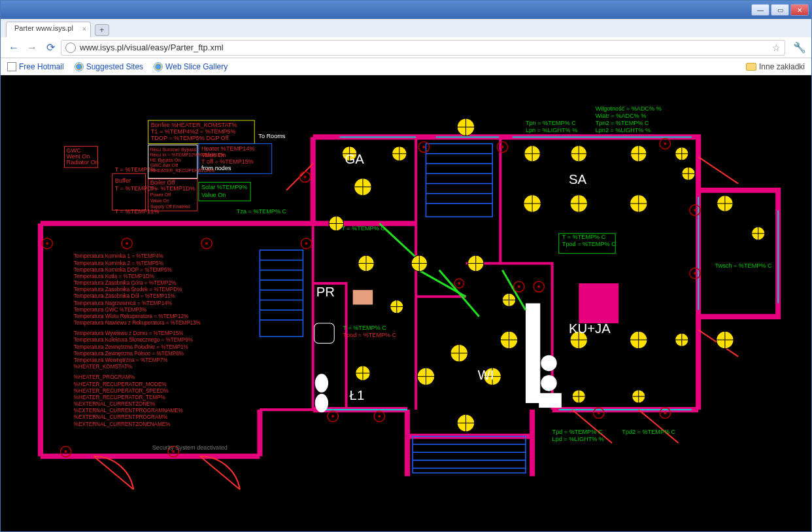 The image size is (812, 532). Describe the element at coordinates (459, 181) in the screenshot. I see `stairs-ga` at that location.